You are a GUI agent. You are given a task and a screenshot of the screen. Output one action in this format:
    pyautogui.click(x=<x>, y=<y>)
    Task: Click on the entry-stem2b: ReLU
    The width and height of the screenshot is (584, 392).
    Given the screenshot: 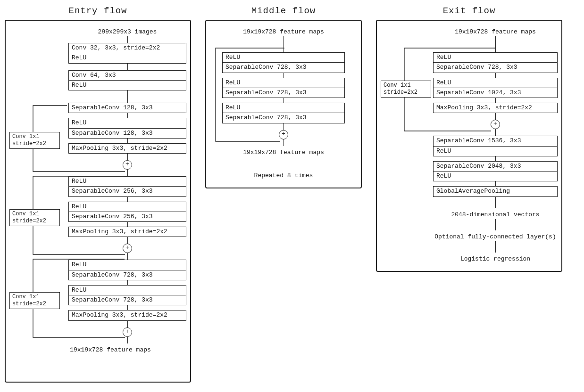 What is the action you would take?
    pyautogui.click(x=127, y=86)
    